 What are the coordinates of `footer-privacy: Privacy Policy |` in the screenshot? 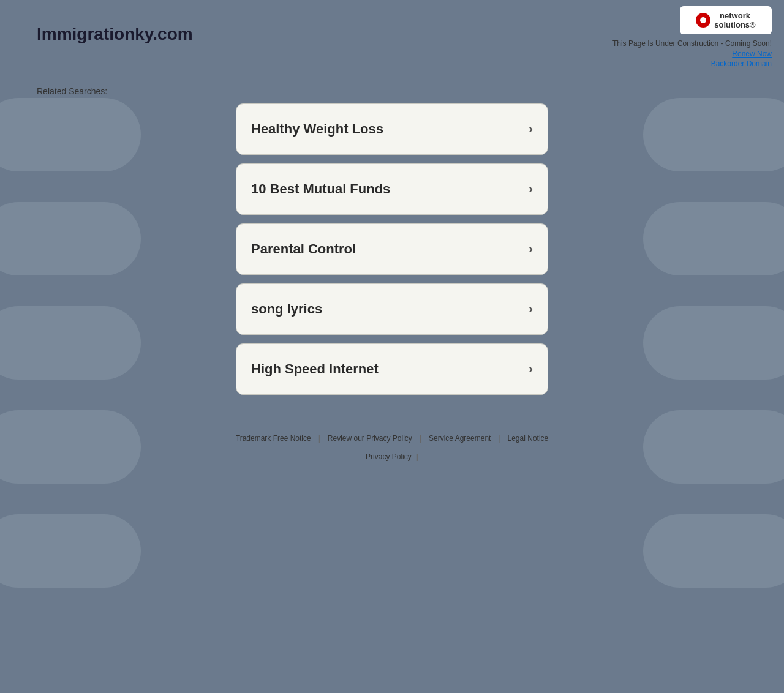 It's located at (392, 457).